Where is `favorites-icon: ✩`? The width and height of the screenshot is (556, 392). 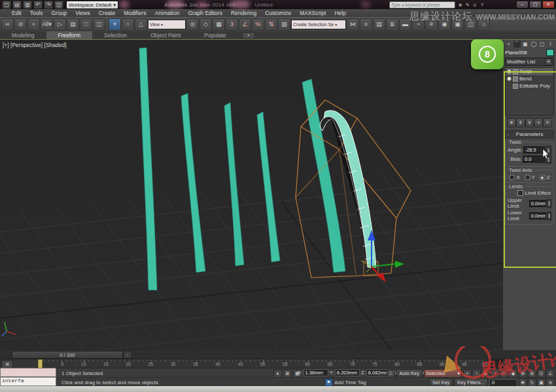 favorites-icon: ✩ is located at coordinates (475, 5).